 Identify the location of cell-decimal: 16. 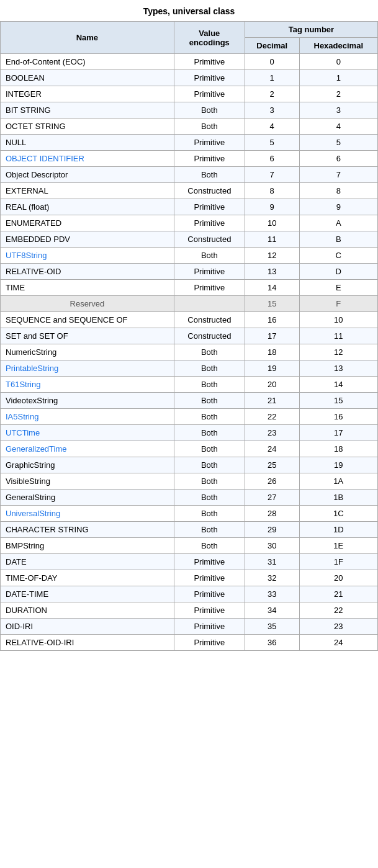
(272, 320).